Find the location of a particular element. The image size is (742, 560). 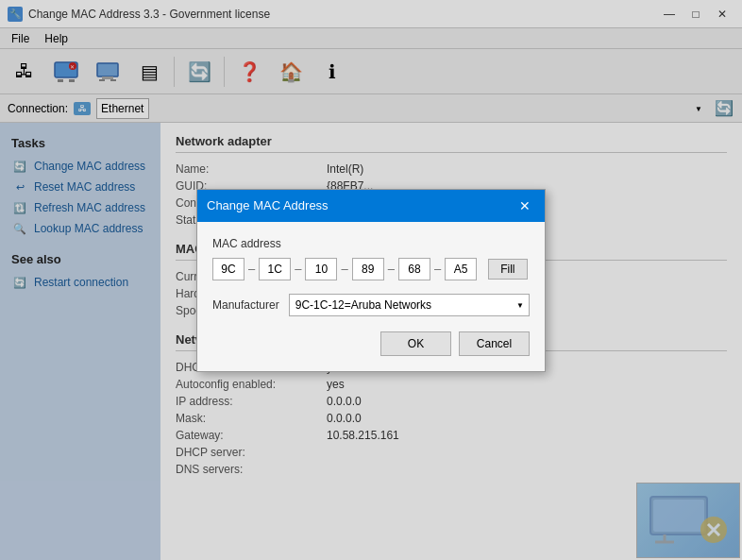

cancel-button: Cancel is located at coordinates (495, 344).